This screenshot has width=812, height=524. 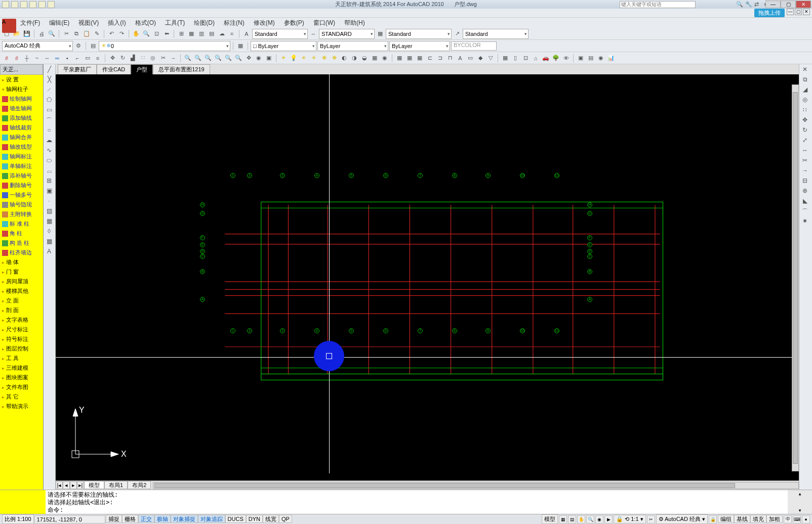 What do you see at coordinates (66, 34) in the screenshot?
I see `cut-icon: ✂` at bounding box center [66, 34].